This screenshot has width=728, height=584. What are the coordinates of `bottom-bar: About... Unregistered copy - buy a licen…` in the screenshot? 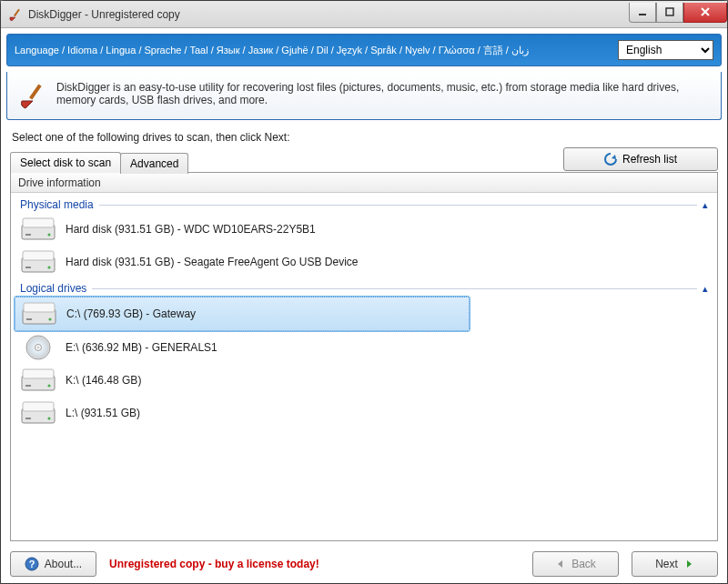 It's located at (364, 564).